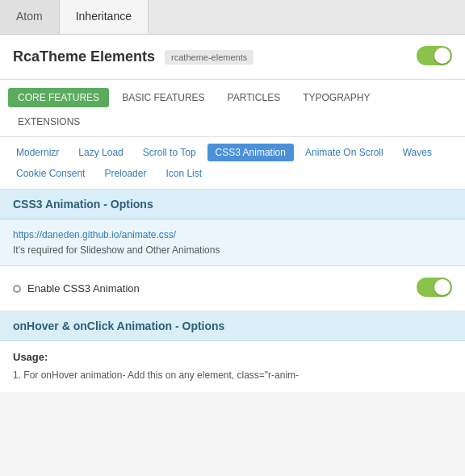 The width and height of the screenshot is (465, 476). Describe the element at coordinates (50, 173) in the screenshot. I see `subnav-cookie-consent: Cookie Consent` at that location.